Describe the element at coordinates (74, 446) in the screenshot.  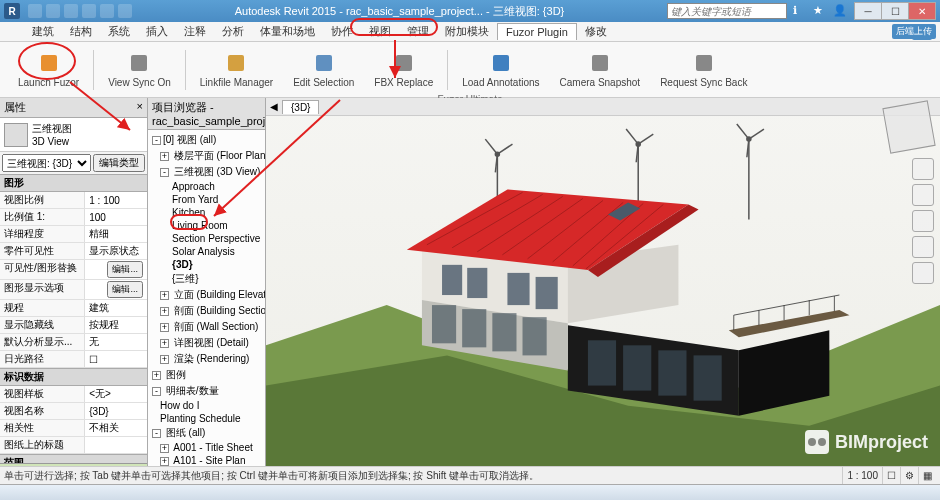
I see `props-row: 图纸上的标题` at that location.